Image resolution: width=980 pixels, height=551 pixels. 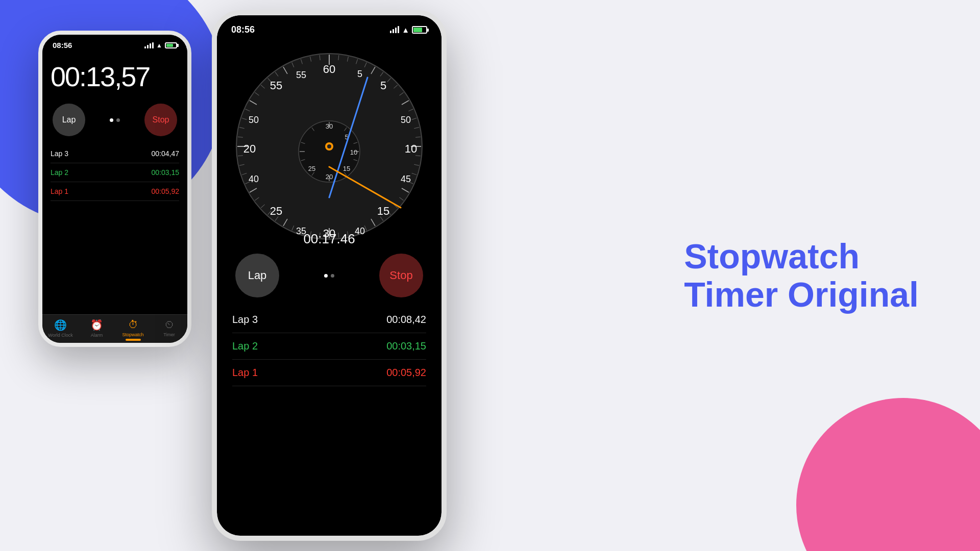 I want to click on tab-alarm: ⏰ Alarm, so click(x=97, y=330).